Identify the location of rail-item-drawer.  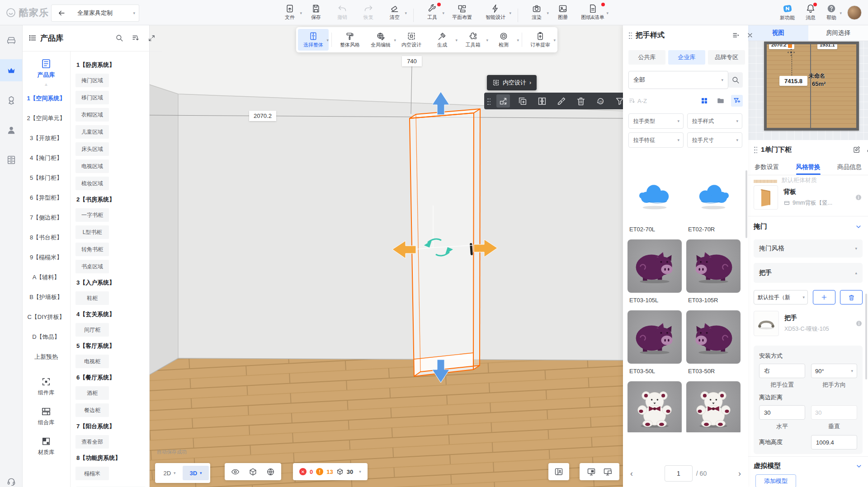
(11, 160).